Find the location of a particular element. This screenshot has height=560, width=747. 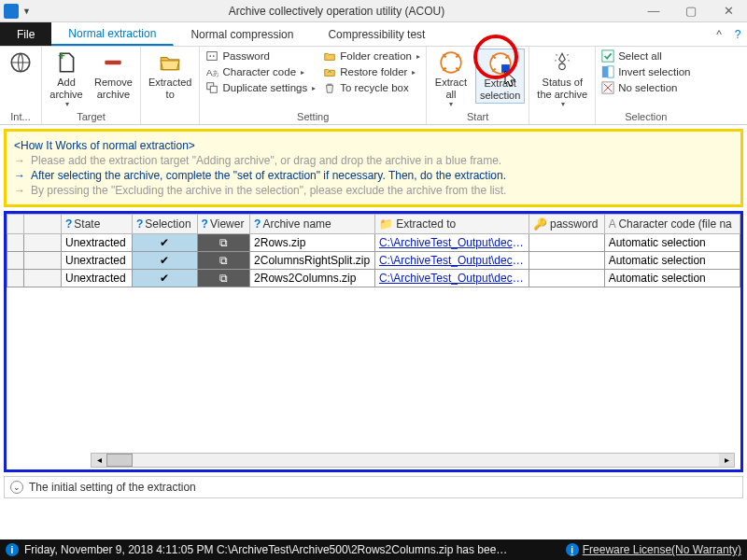

col-extracted-to: 📁 Extracted to is located at coordinates (452, 224).